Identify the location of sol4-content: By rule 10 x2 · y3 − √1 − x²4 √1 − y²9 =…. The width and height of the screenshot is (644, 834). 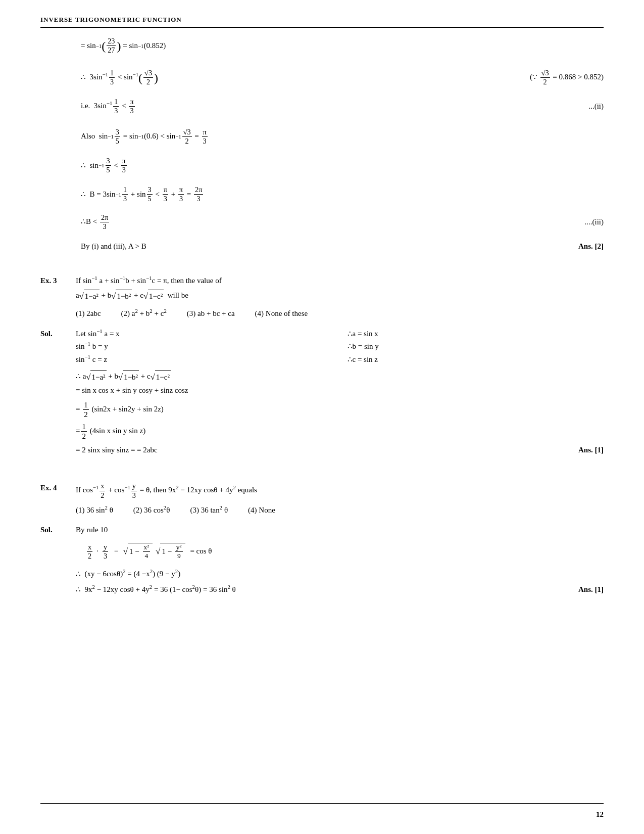
(339, 561).